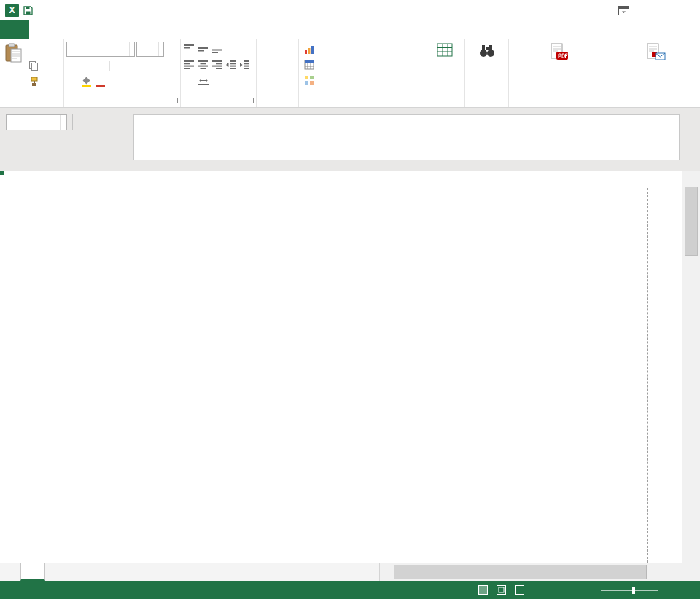 The height and width of the screenshot is (599, 700). Describe the element at coordinates (350, 10) in the screenshot. I see `title-bar: X` at that location.